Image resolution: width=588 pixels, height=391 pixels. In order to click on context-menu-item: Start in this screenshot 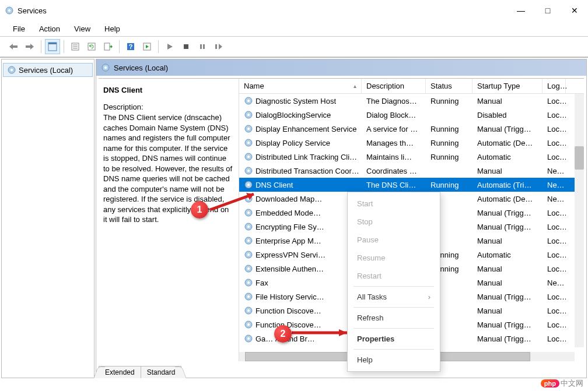, I will do `click(394, 204)`.